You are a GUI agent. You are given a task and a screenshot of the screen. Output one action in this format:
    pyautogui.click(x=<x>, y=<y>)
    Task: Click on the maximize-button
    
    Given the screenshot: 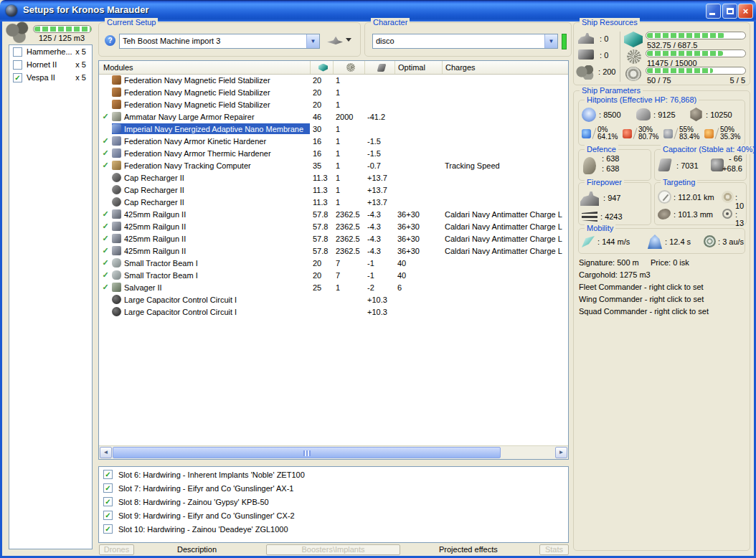 What is the action you would take?
    pyautogui.click(x=730, y=11)
    